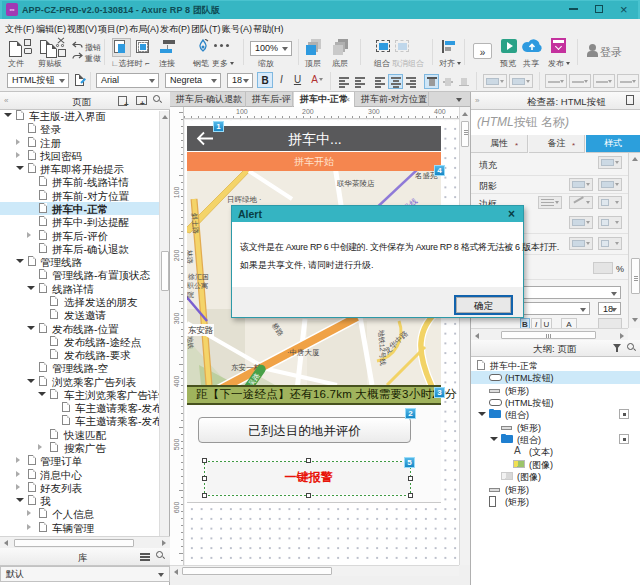 The image size is (640, 585). Describe the element at coordinates (304, 352) in the screenshot. I see `svg-text: ·中唐大厦` at that location.